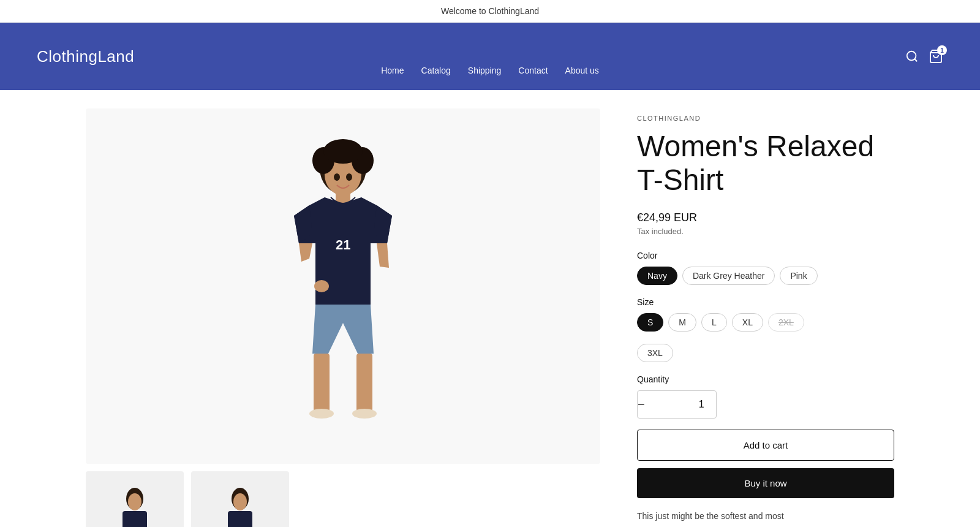  What do you see at coordinates (766, 379) in the screenshot?
I see `quantity-label: Quantity` at bounding box center [766, 379].